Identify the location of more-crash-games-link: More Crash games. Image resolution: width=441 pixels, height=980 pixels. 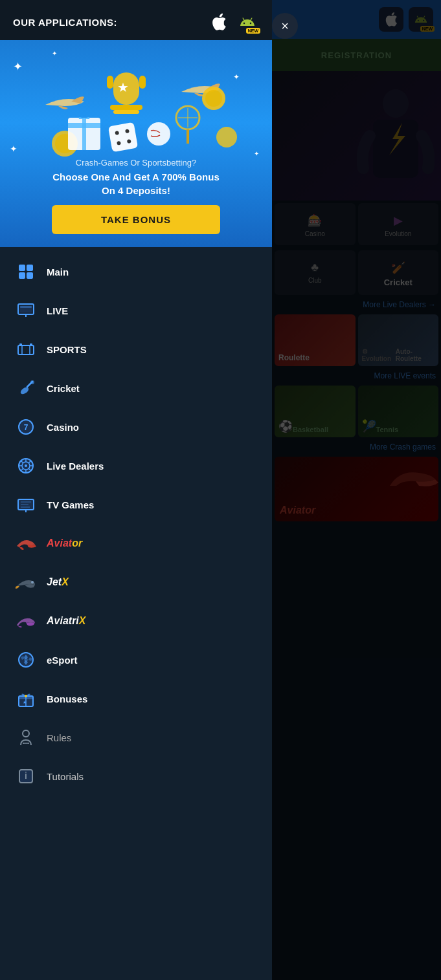
(356, 447).